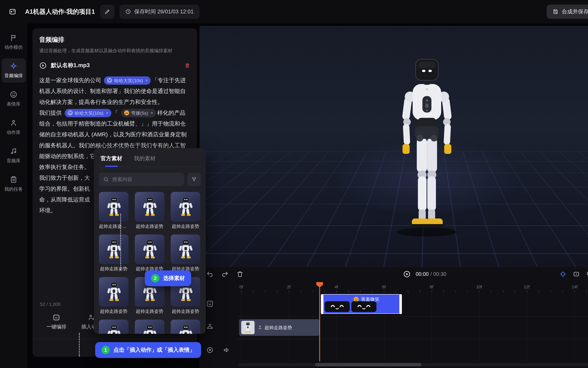  What do you see at coordinates (174, 278) in the screenshot?
I see `step-text: 选择素材` at bounding box center [174, 278].